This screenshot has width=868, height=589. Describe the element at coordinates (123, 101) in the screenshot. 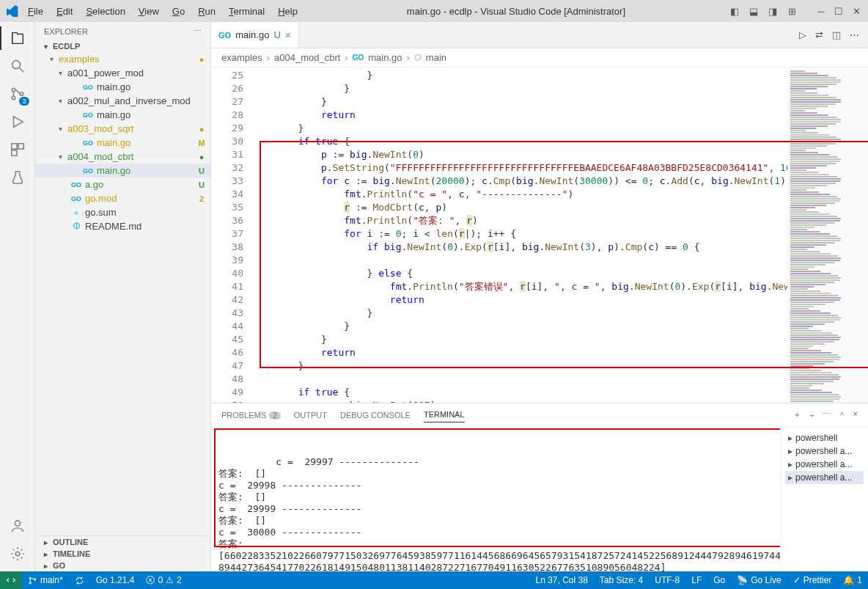

I see `tree-item: ▾a002_mul_and_inverse_mod` at that location.